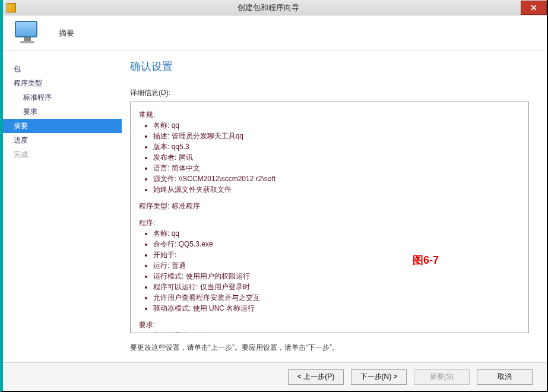 This screenshot has width=548, height=392. Describe the element at coordinates (275, 377) in the screenshot. I see `wizard-footer: < 上一步(P) 下一步(N) > 摘要(S) 取消` at that location.